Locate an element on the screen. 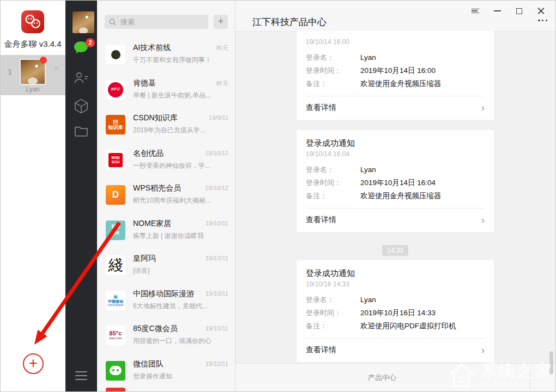  chat-name: 微信团队 is located at coordinates (148, 364).